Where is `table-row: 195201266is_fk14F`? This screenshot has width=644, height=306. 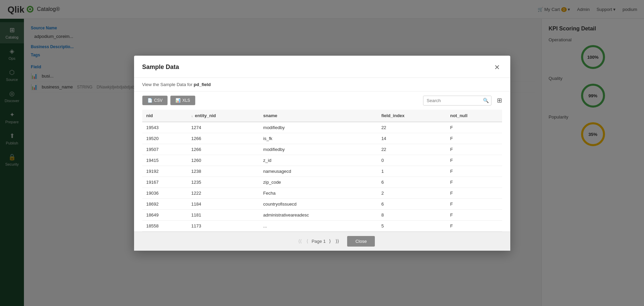 table-row: 195201266is_fk14F is located at coordinates (322, 138).